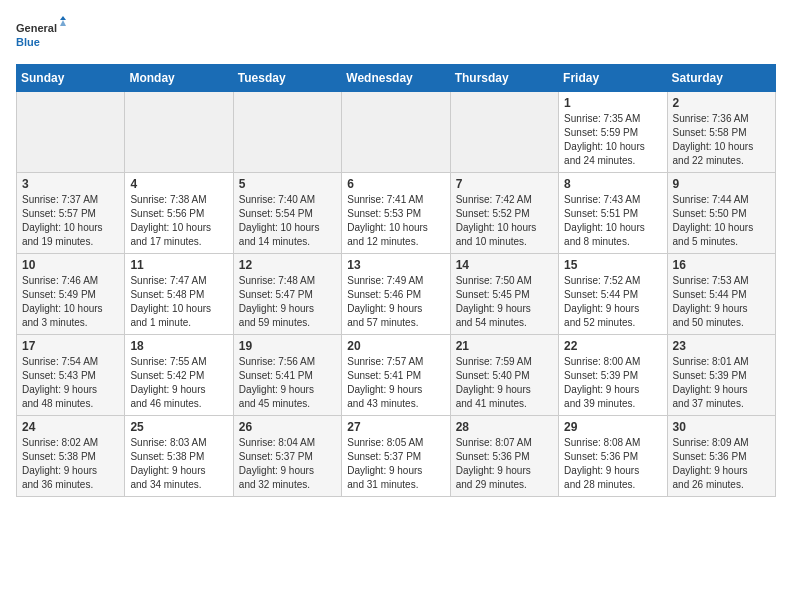  I want to click on calendar-cell: 4Sunrise: 7:38 AM Sunset: 5:56 PM Daylig…, so click(179, 214).